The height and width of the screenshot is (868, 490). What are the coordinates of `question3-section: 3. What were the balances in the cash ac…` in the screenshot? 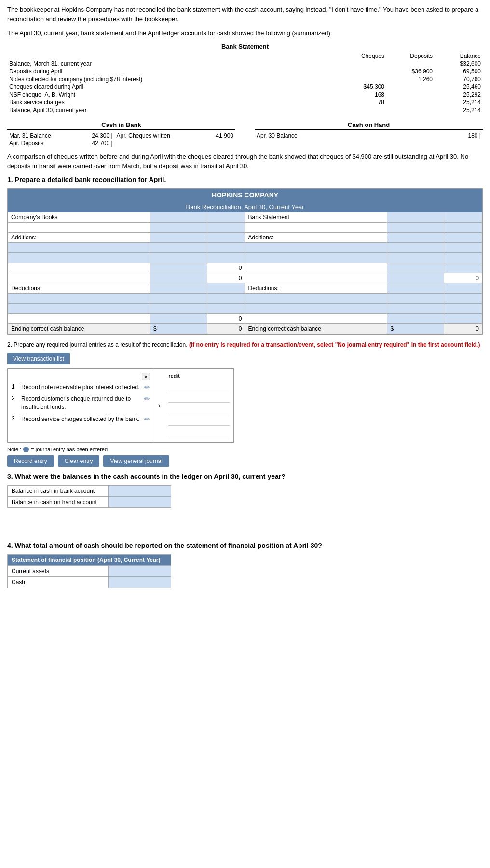 It's located at (245, 490).